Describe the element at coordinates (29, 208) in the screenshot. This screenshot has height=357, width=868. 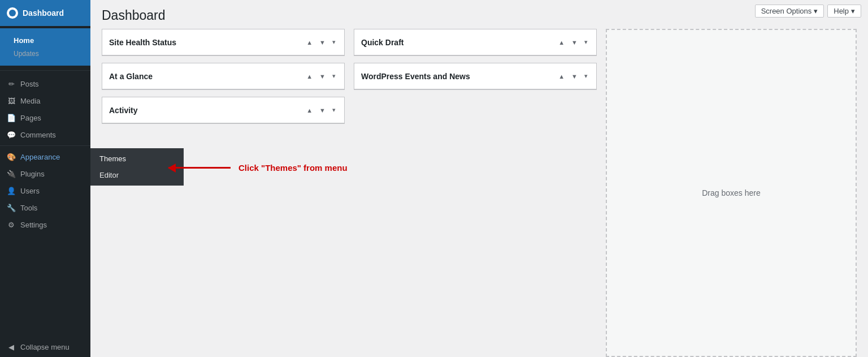
I see `sidebar-item-tools-label: Tools` at that location.